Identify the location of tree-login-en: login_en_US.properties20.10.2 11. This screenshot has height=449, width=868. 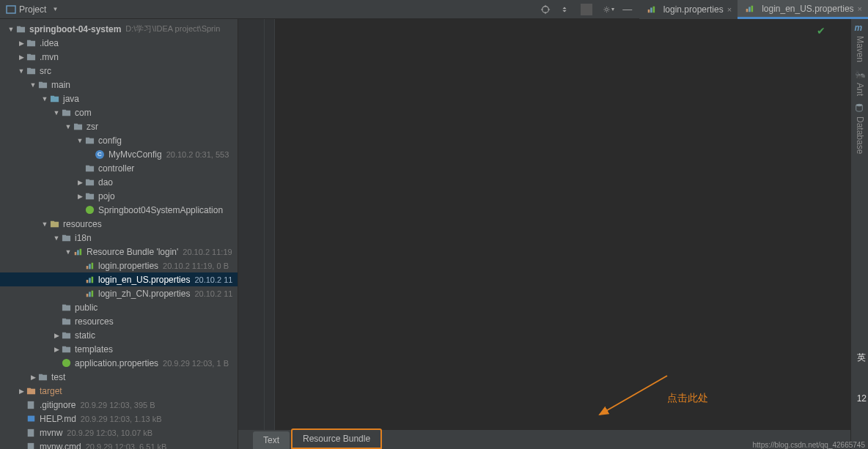
(119, 280).